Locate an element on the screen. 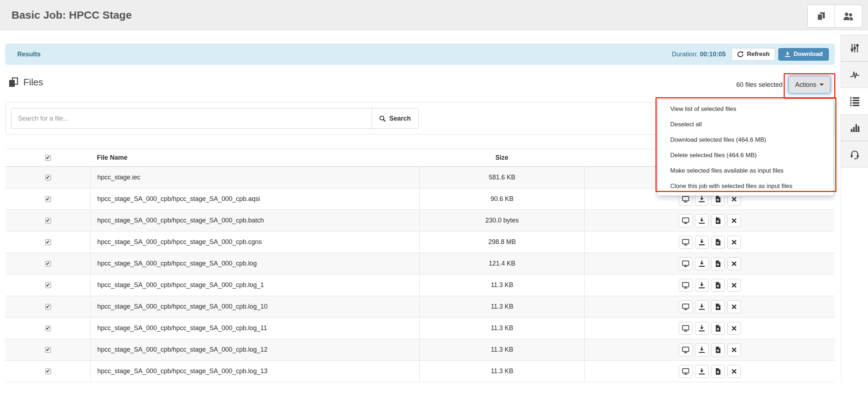  annotation-box-actions-button is located at coordinates (809, 86).